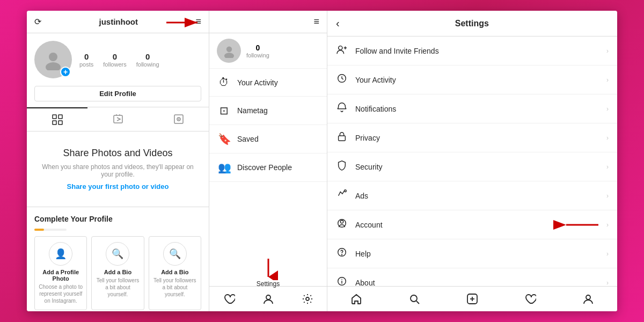  Describe the element at coordinates (118, 187) in the screenshot. I see `share-first-photo-link: Share your first photo or video` at that location.